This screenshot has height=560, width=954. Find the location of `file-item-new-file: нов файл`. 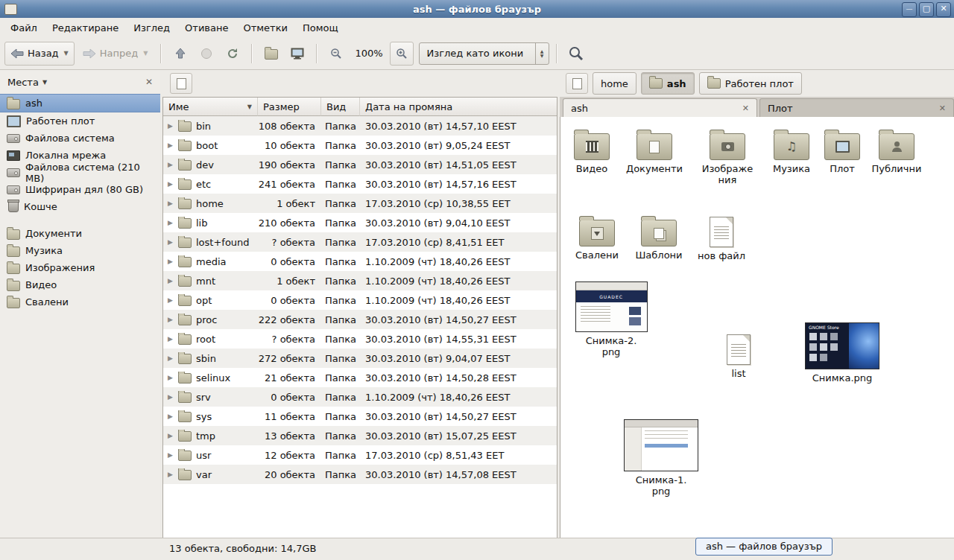

file-item-new-file: нов файл is located at coordinates (721, 238).